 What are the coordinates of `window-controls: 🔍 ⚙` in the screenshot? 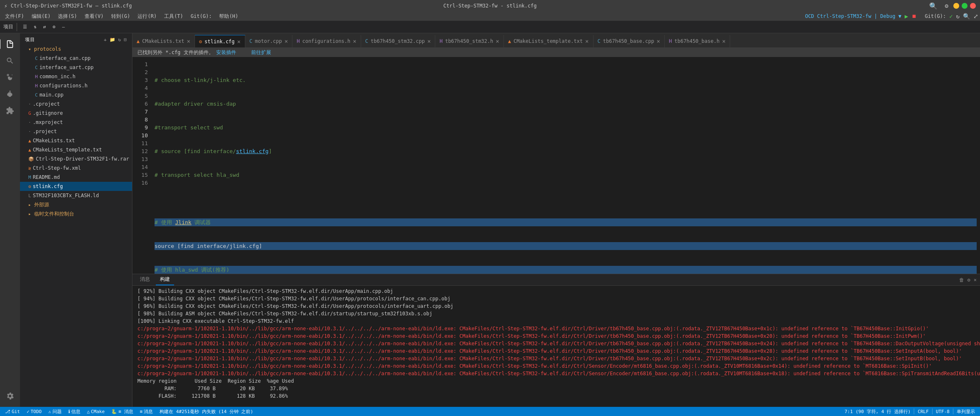 It's located at (951, 6).